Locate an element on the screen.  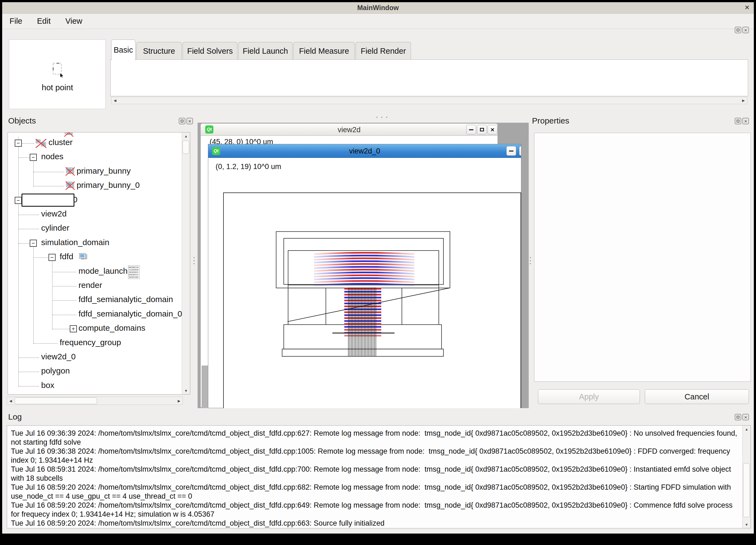
tree-item-primary_bunny: primary_bunny is located at coordinates (104, 171).